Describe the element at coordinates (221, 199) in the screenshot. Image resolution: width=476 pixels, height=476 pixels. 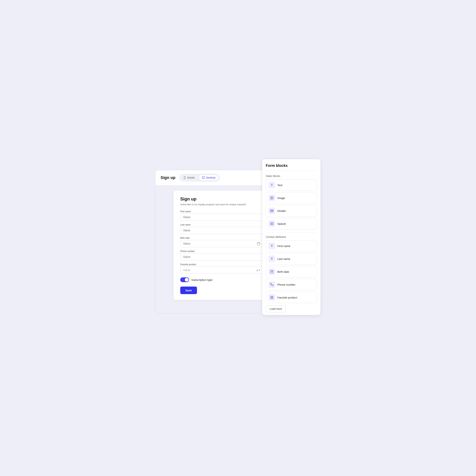
I see `form-title: Sign up` at that location.